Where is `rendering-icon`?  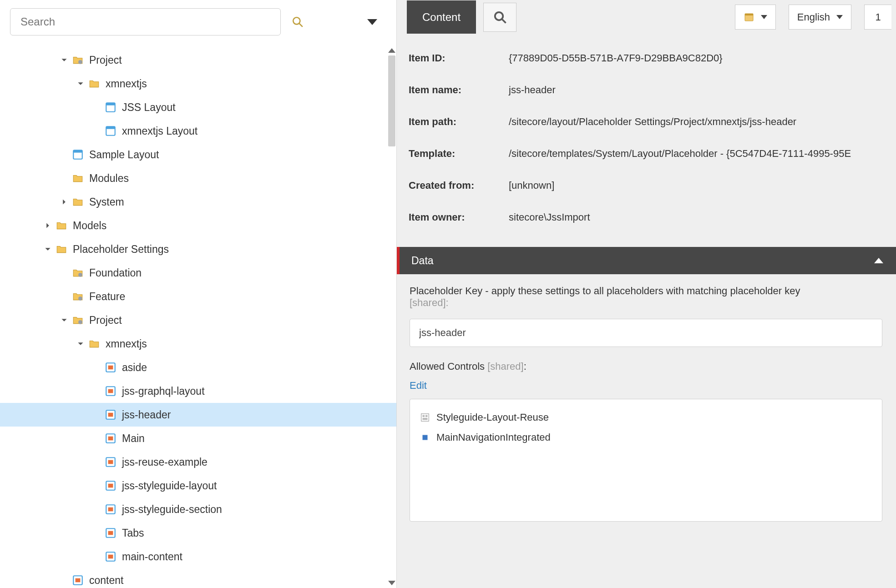 rendering-icon is located at coordinates (425, 417).